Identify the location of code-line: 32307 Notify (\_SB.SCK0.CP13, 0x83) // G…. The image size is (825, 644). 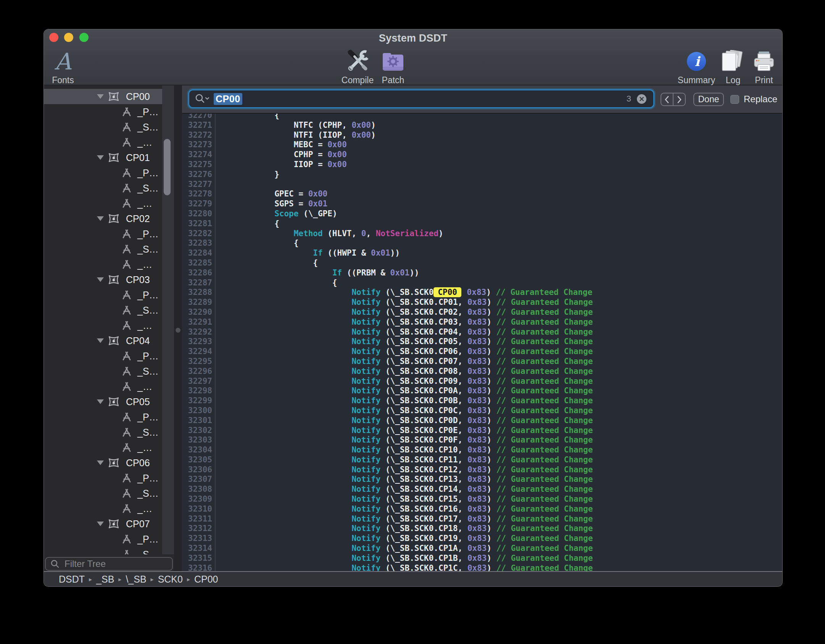
(482, 480).